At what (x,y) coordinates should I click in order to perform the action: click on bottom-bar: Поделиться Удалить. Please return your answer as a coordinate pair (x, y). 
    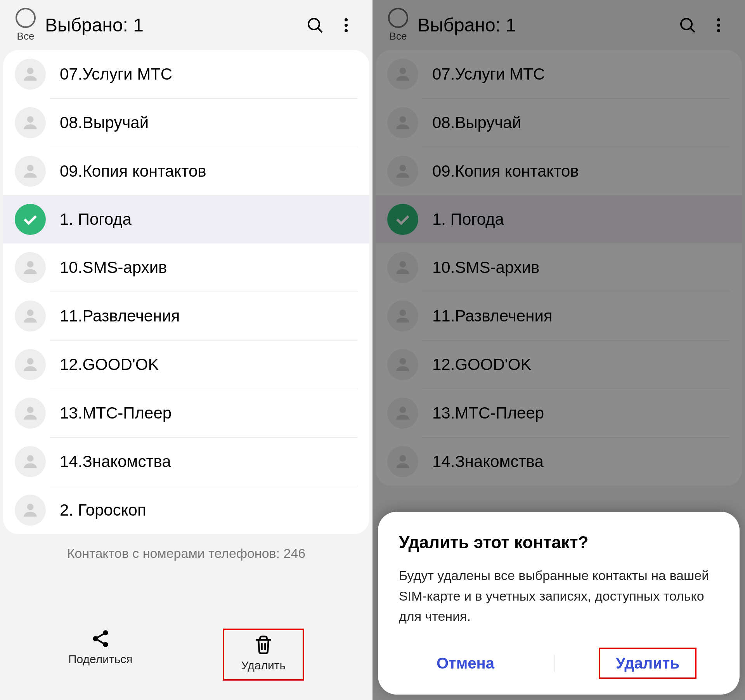
    Looking at the image, I should click on (186, 658).